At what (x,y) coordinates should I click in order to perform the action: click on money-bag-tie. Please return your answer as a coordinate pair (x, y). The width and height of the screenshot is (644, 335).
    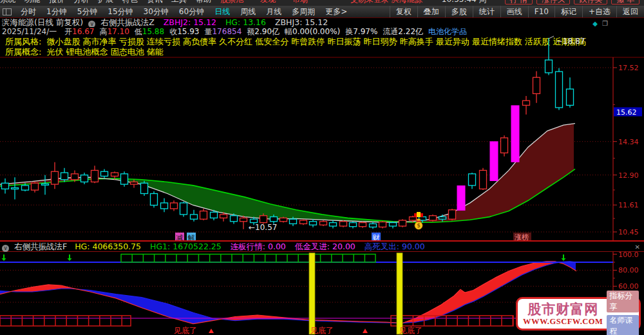
    Looking at the image, I should click on (419, 222).